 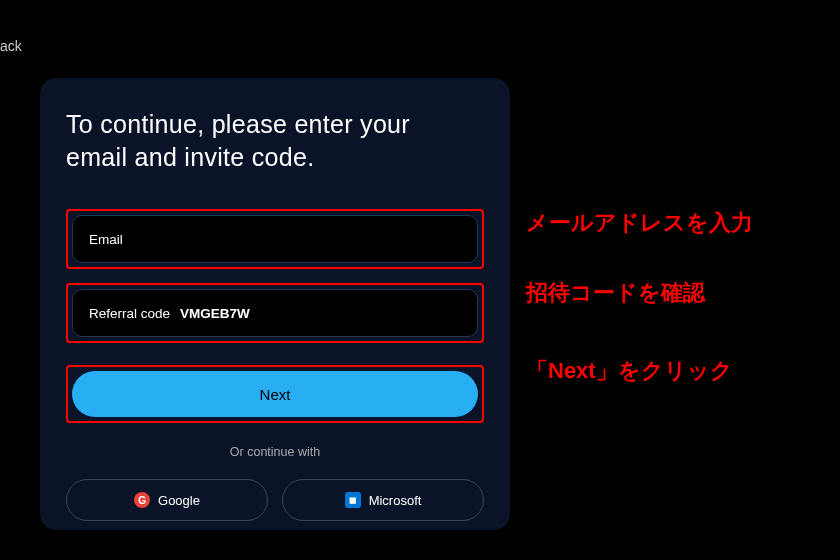 I want to click on google-button: G Google, so click(x=167, y=500).